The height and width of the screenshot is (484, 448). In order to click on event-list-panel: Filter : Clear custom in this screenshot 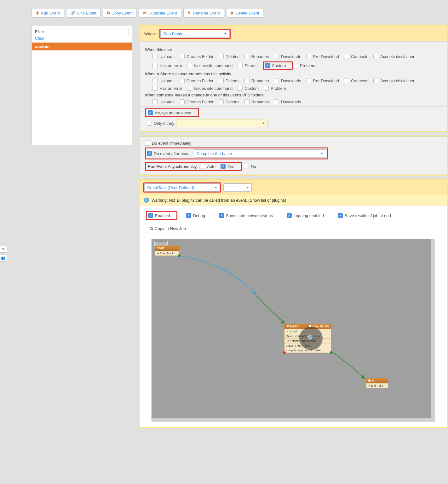, I will do `click(82, 85)`.